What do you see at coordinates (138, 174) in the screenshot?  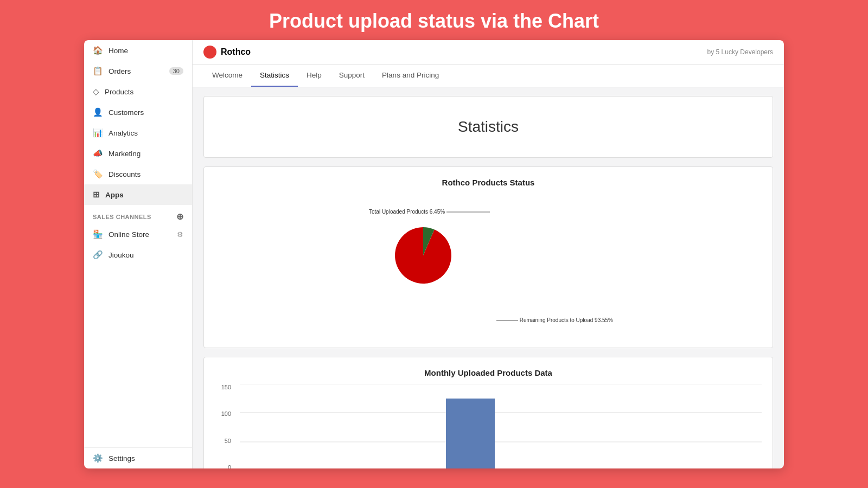 I see `sidebar-item-discounts: 🏷️ Discounts` at bounding box center [138, 174].